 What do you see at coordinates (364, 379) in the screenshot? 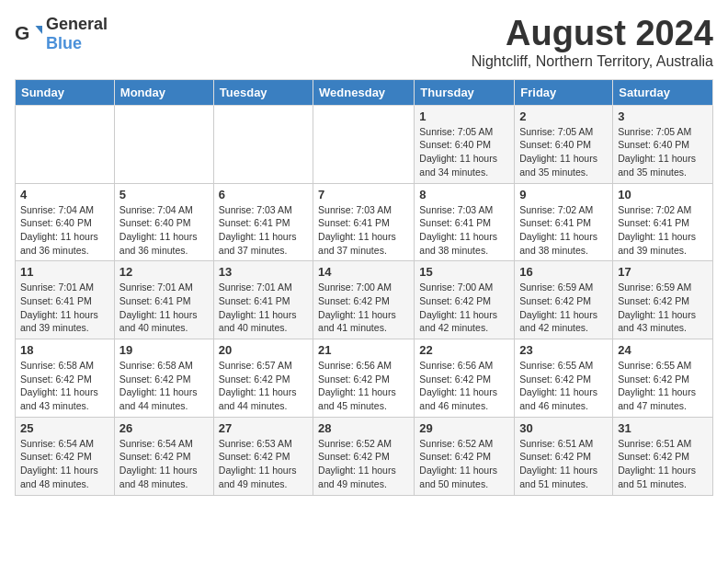
I see `calendar-week-4: 18Sunrise: 6:58 AMSunset: 6:42 PMDayligh…` at bounding box center [364, 379].